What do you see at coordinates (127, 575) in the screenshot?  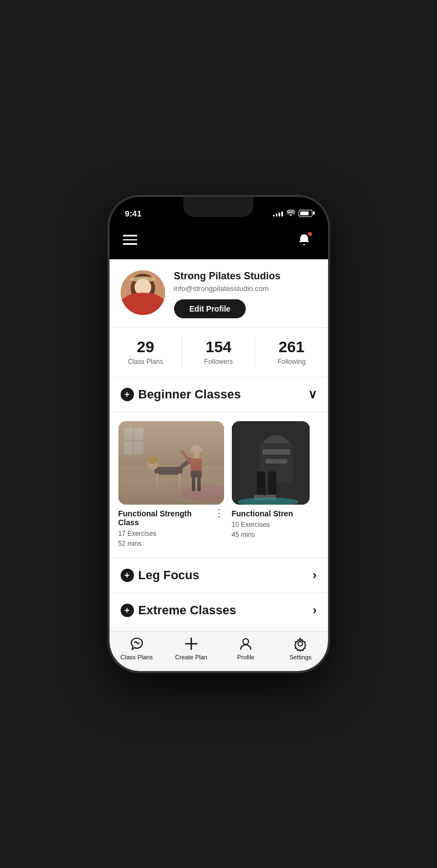 I see `leg-focus-add-icon: +` at bounding box center [127, 575].